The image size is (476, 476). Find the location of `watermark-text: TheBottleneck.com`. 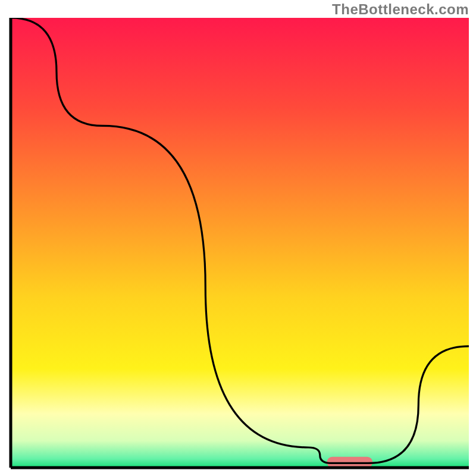

watermark-text: TheBottleneck.com is located at coordinates (400, 10).